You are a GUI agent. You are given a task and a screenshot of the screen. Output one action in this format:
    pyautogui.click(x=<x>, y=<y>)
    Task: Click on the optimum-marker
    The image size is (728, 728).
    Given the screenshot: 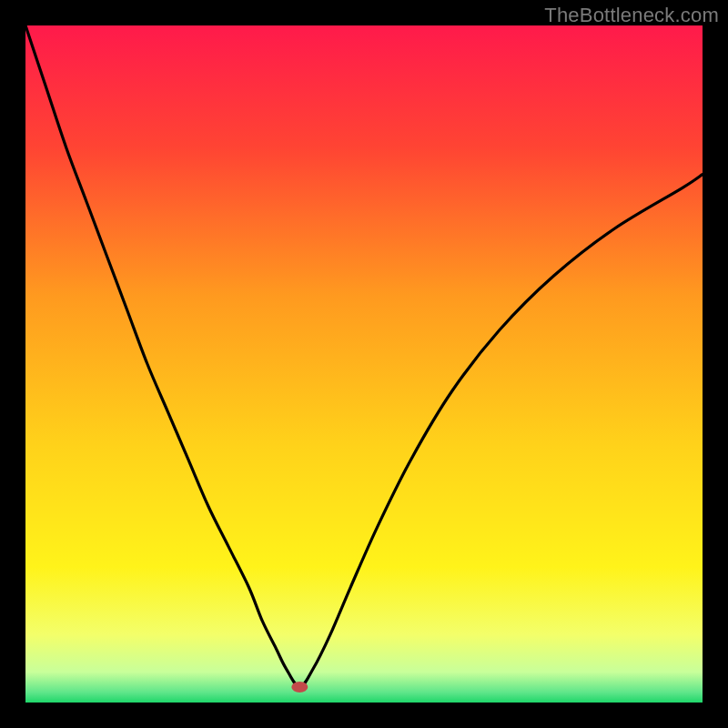 What is the action you would take?
    pyautogui.click(x=299, y=687)
    